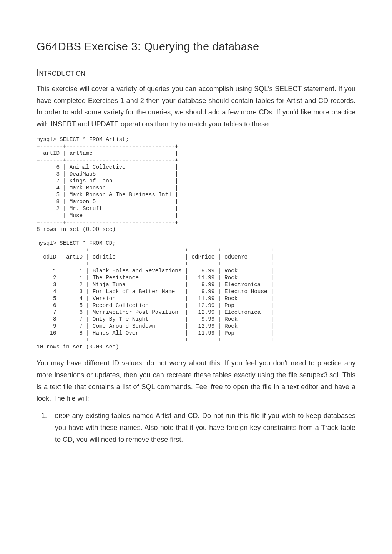 Image resolution: width=392 pixels, height=554 pixels. Describe the element at coordinates (205, 428) in the screenshot. I see `list-item-text: any existing tables named Artist and CD.…` at that location.